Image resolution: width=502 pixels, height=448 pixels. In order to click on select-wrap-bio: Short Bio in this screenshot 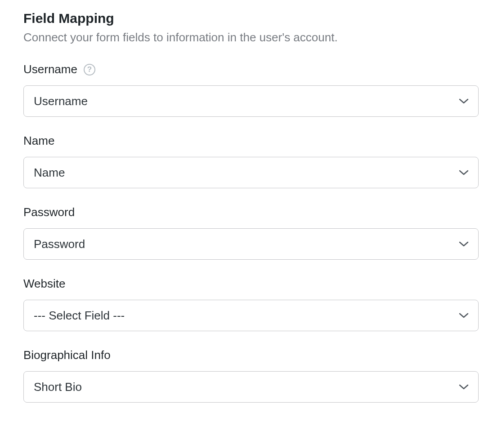, I will do `click(251, 387)`.